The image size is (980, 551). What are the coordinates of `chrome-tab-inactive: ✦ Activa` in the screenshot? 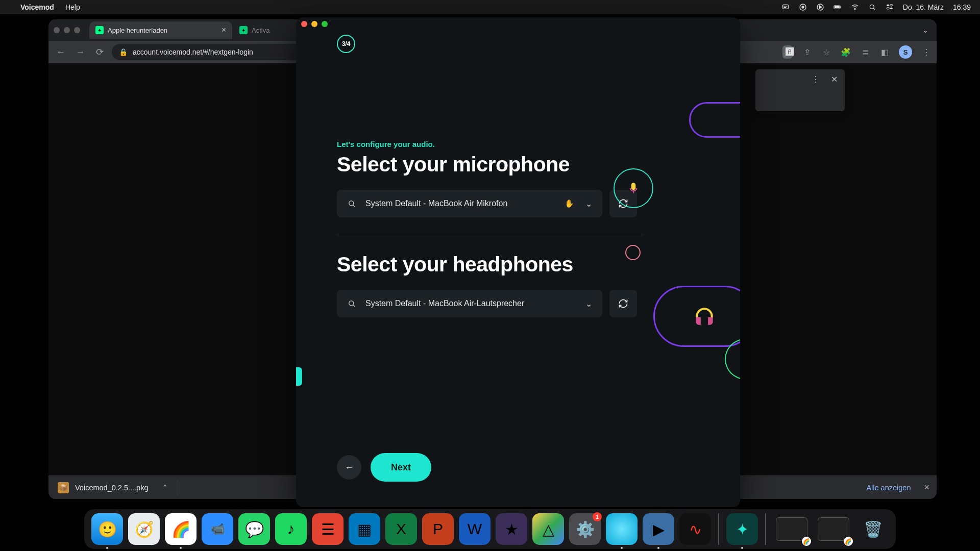 It's located at (264, 30).